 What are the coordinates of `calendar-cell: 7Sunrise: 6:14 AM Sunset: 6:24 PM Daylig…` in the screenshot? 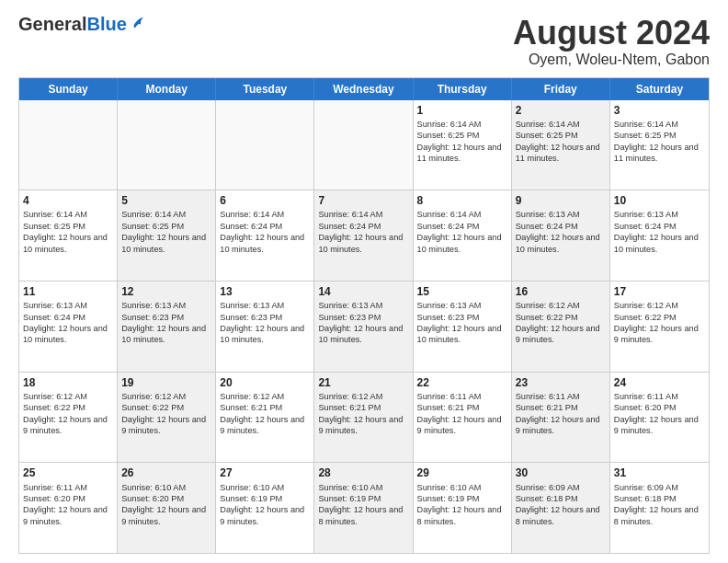 It's located at (364, 236).